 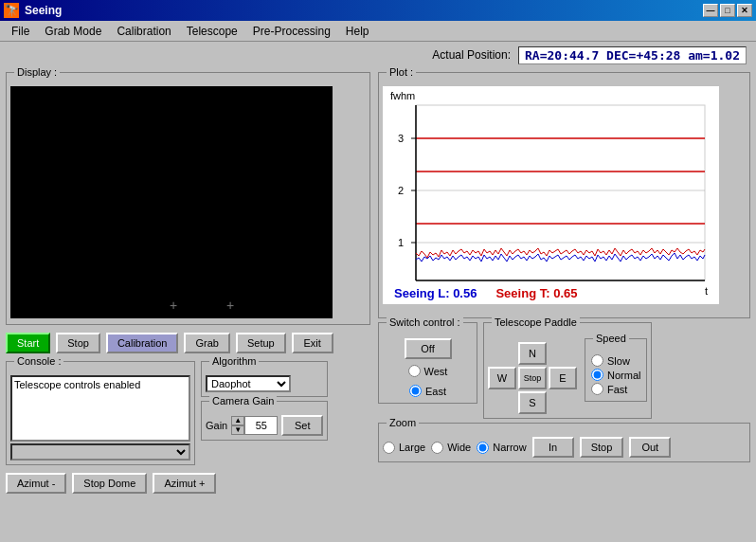 I want to click on titlebar: 🔭 Seeing — □ ✕, so click(x=378, y=10).